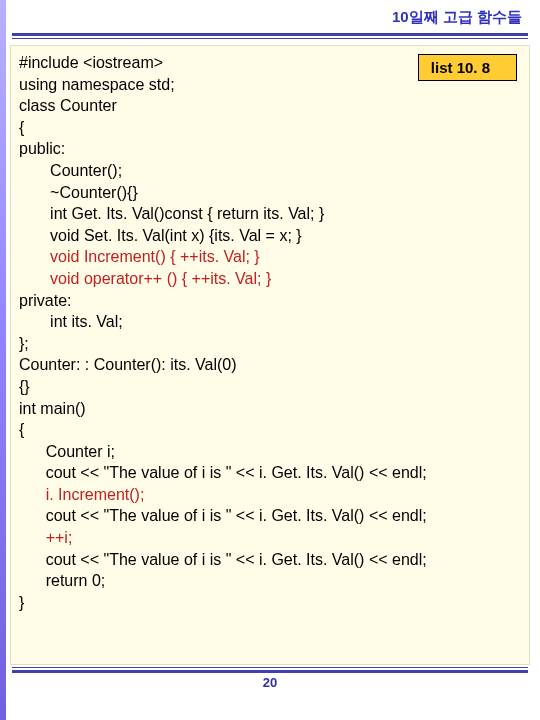 This screenshot has width=540, height=720. Describe the element at coordinates (62, 580) in the screenshot. I see `code-line: return 0;` at that location.